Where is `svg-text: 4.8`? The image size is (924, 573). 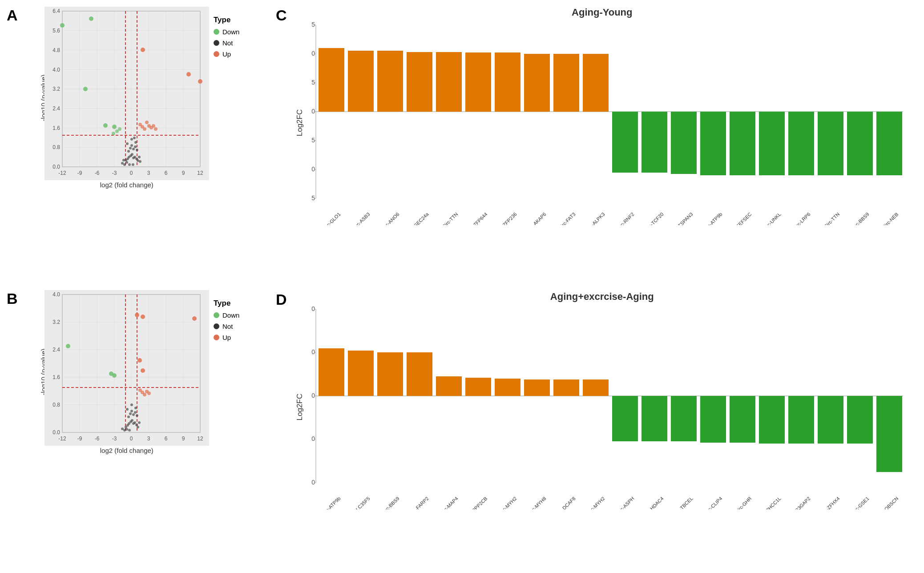
svg-text: 4.8 is located at coordinates (56, 50).